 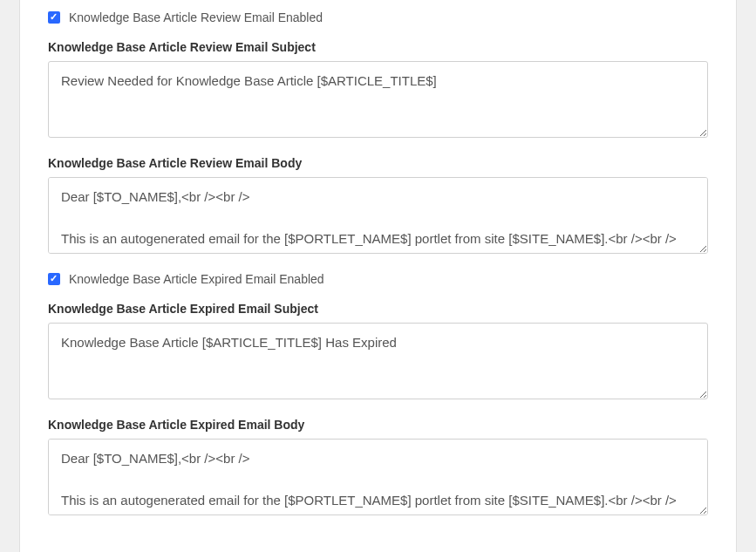 What do you see at coordinates (195, 17) in the screenshot?
I see `review-email-enabled-label: Knowledge Base Article Review Email Enab…` at bounding box center [195, 17].